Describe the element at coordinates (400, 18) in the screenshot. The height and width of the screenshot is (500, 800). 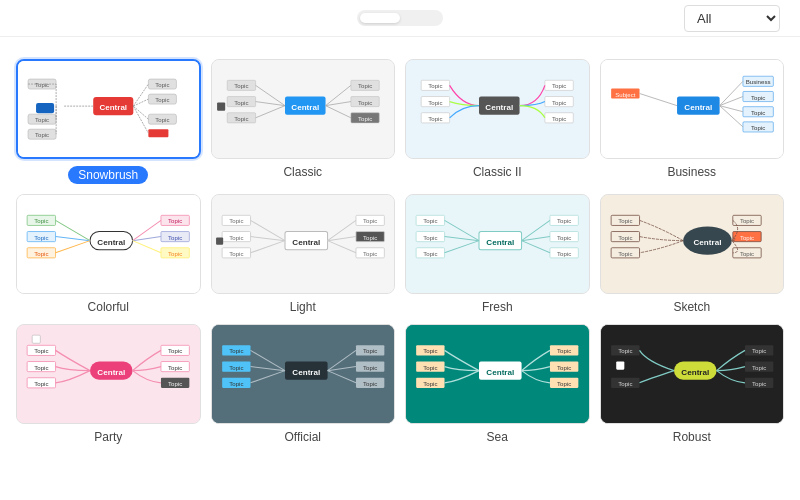
I see `tab-group` at that location.